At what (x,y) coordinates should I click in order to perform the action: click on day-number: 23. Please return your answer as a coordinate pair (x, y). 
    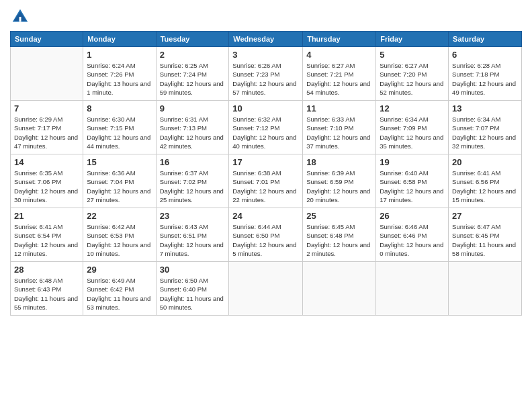
    Looking at the image, I should click on (193, 216).